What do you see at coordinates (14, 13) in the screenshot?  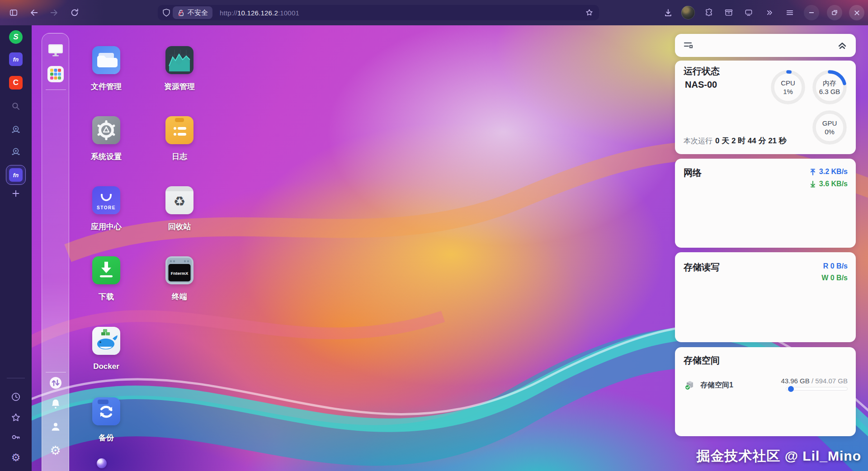 I see `sidebar-toggle-button` at bounding box center [14, 13].